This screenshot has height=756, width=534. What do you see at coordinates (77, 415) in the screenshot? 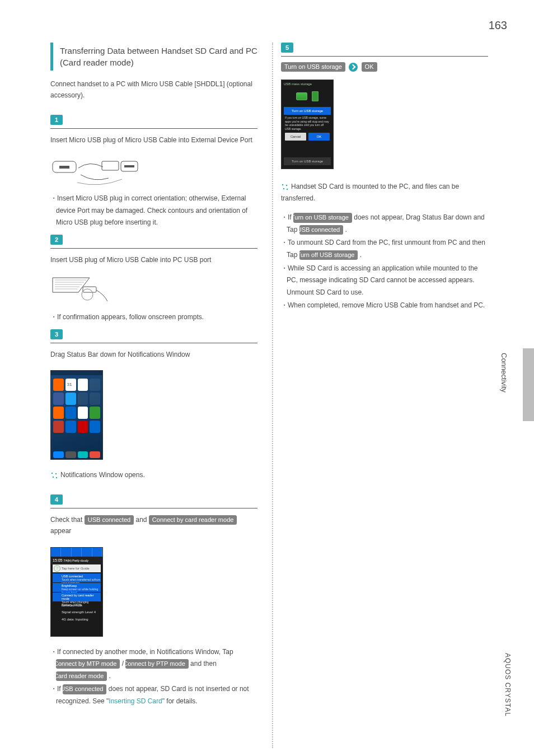
I see `screenshot-home` at bounding box center [77, 415].